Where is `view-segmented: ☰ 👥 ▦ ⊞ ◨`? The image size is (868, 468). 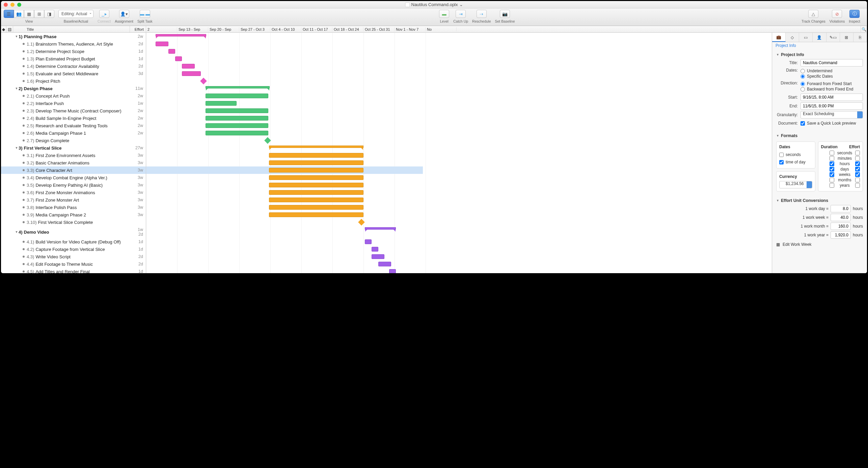 view-segmented: ☰ 👥 ▦ ⊞ ◨ is located at coordinates (29, 14).